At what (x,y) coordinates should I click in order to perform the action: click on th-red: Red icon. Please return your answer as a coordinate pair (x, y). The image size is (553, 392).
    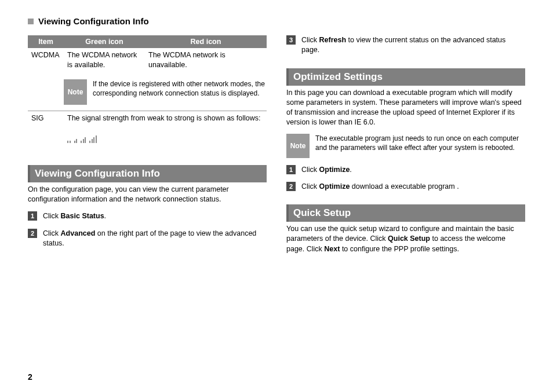
    Looking at the image, I should click on (206, 42).